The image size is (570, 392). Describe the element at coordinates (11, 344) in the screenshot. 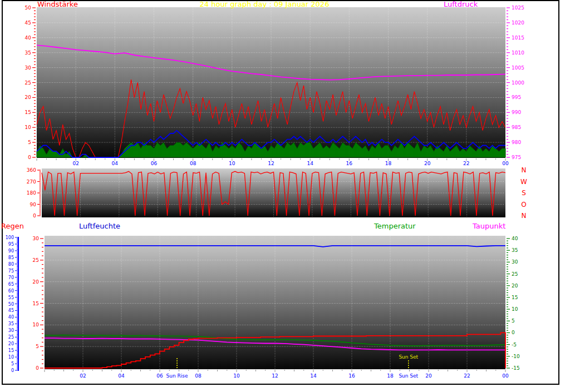

I see `humidity-axis-label: 20` at that location.